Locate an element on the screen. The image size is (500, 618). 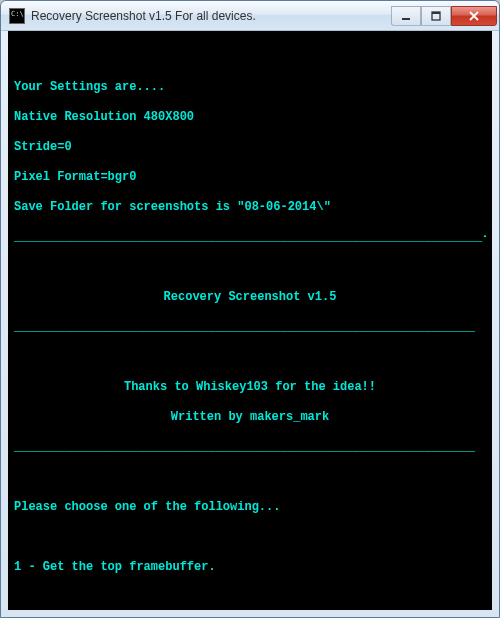
close-icon is located at coordinates (474, 16).